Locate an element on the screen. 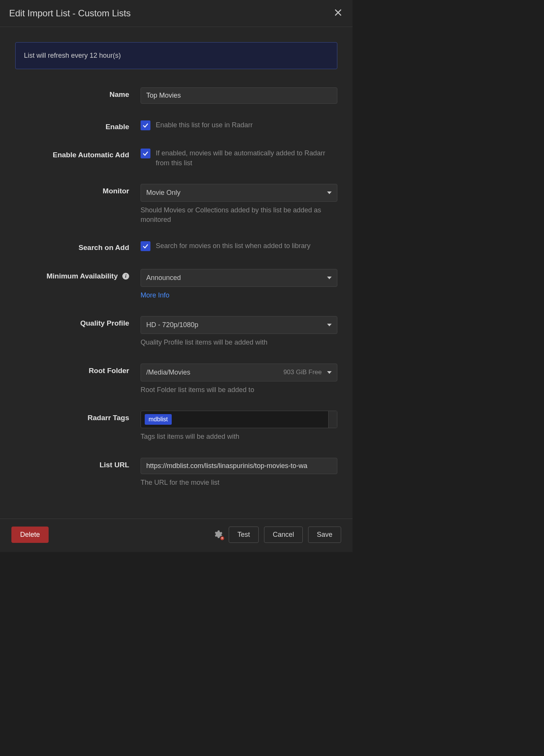  tags-input: mdblist is located at coordinates (239, 419).